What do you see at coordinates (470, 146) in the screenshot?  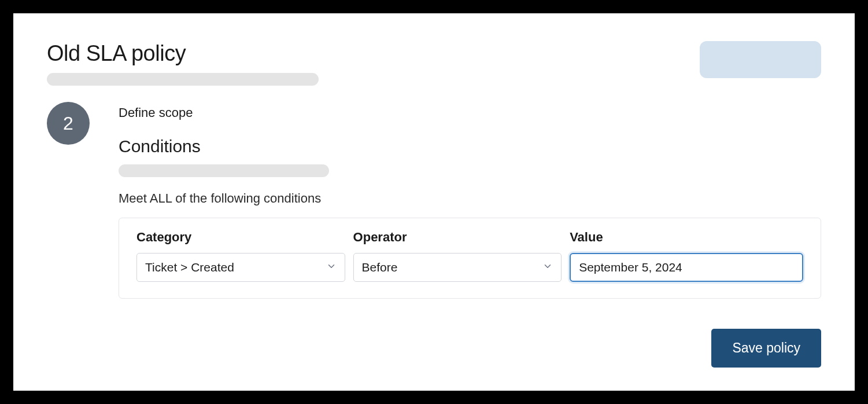 I see `conditions-title: Conditions` at bounding box center [470, 146].